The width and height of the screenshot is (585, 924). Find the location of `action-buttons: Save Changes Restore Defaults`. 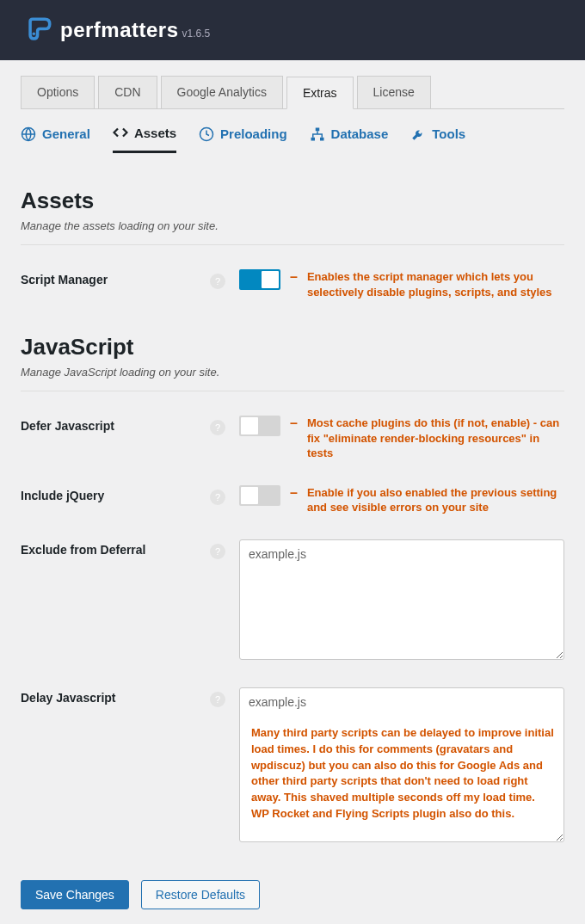

action-buttons: Save Changes Restore Defaults is located at coordinates (292, 895).